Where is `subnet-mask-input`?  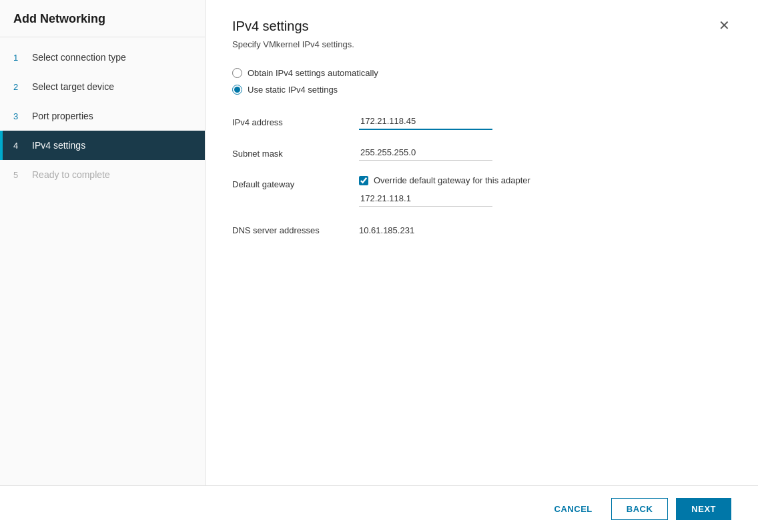
subnet-mask-input is located at coordinates (426, 153).